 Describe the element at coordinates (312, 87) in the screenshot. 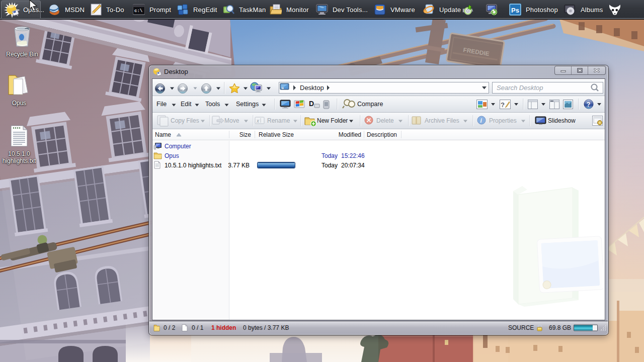

I see `svg-text: Desktop` at that location.